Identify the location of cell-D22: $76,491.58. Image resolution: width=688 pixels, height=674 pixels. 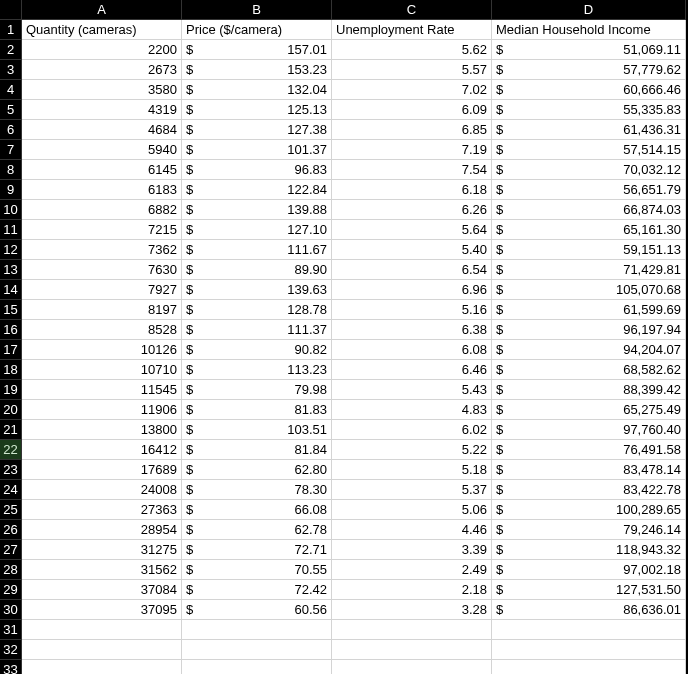
(589, 450).